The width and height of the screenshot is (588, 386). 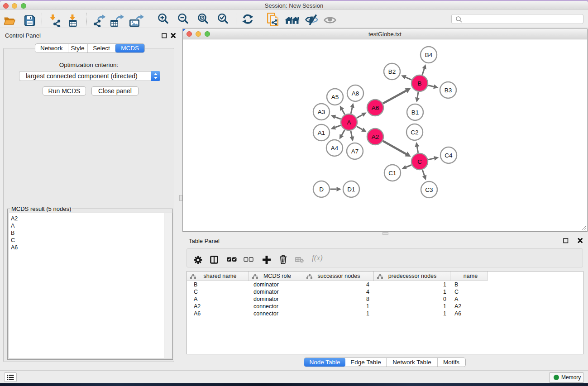 I want to click on svg-text: B3, so click(x=448, y=91).